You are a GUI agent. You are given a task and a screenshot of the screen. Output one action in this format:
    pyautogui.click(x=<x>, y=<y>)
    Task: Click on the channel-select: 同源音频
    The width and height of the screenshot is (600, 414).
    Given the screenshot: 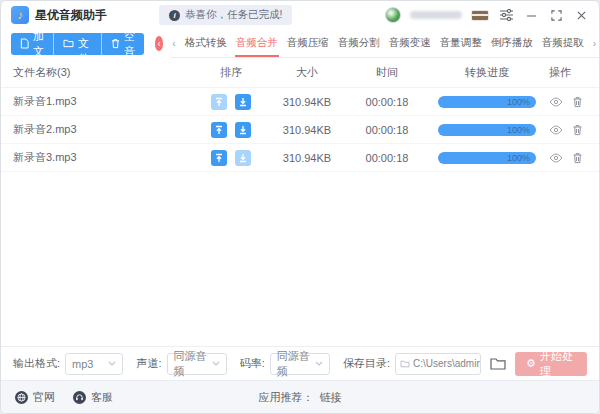 What is the action you would take?
    pyautogui.click(x=197, y=364)
    